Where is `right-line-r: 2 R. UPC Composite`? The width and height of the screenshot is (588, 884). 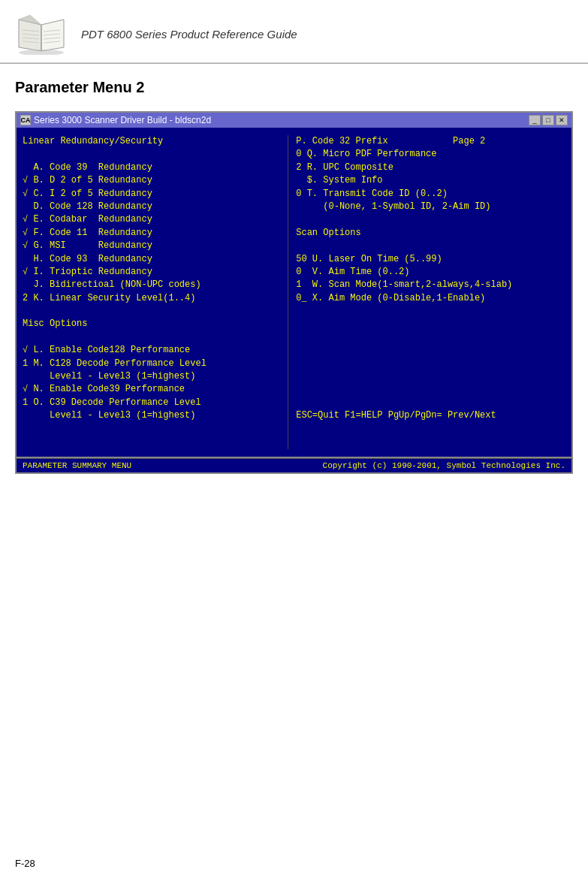
right-line-r: 2 R. UPC Composite is located at coordinates (431, 168).